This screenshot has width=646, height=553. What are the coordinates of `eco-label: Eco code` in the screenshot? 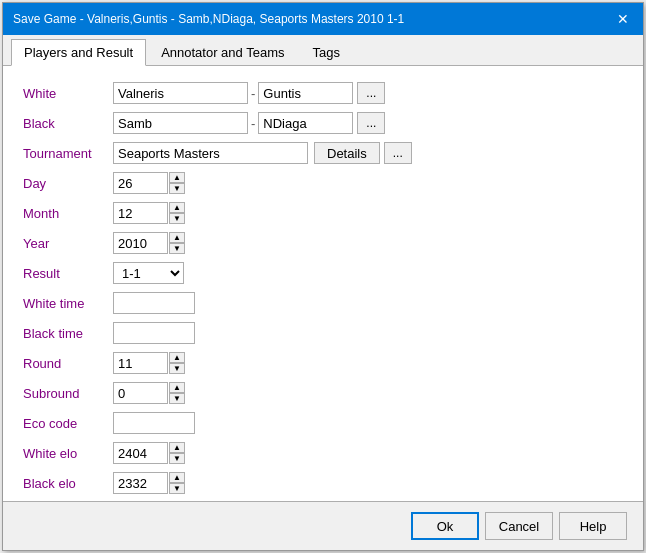 It's located at (68, 424).